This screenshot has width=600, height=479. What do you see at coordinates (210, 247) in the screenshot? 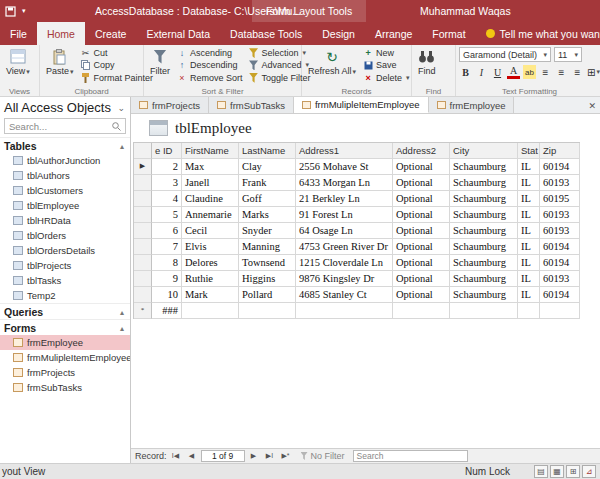
I see `cell-FirstName: Elvis` at bounding box center [210, 247].